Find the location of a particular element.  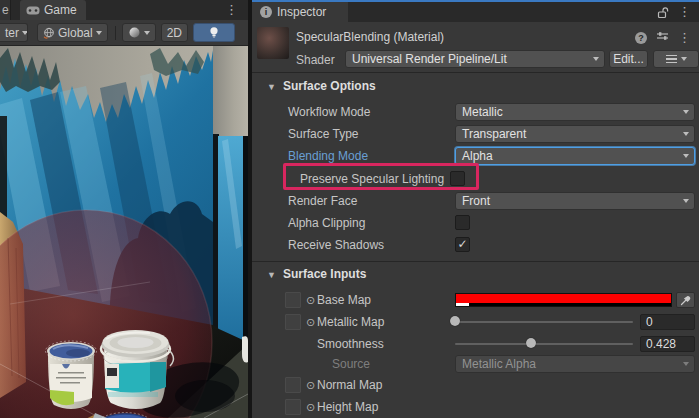

tab-game-label: Game is located at coordinates (60, 10).